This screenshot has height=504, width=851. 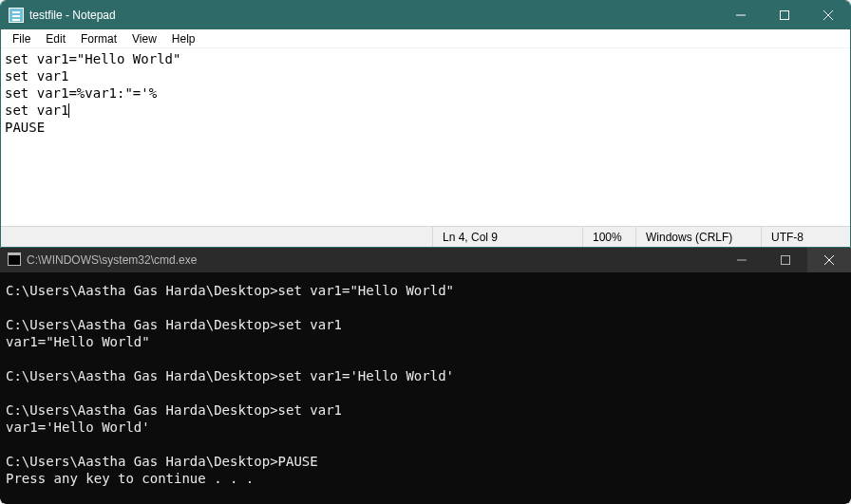 What do you see at coordinates (25, 127) in the screenshot?
I see `line: PAUSE` at bounding box center [25, 127].